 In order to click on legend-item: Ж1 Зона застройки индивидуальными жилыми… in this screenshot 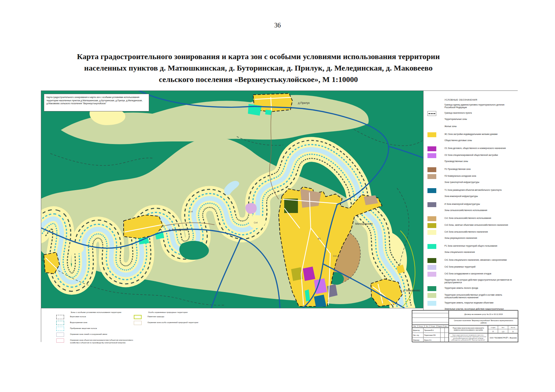, I will do `click(472, 135)`.